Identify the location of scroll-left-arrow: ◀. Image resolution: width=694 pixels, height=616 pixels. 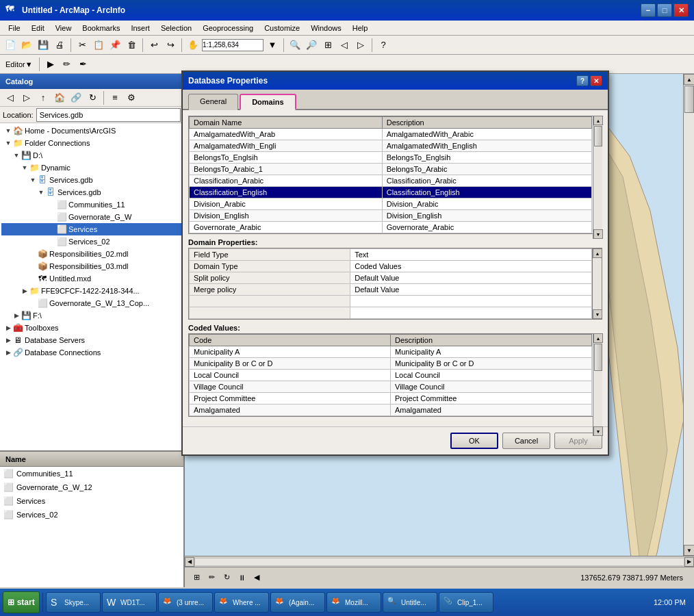
(190, 562).